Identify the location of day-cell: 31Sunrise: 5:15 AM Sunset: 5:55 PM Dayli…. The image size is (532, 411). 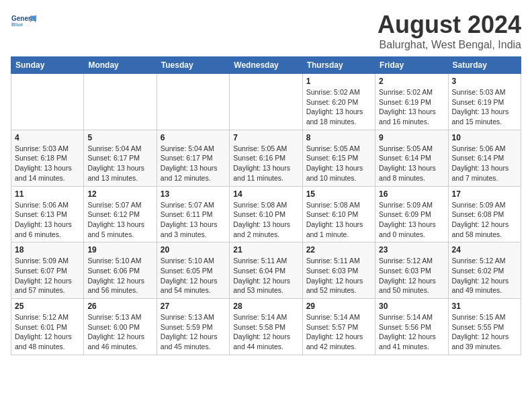
(484, 327).